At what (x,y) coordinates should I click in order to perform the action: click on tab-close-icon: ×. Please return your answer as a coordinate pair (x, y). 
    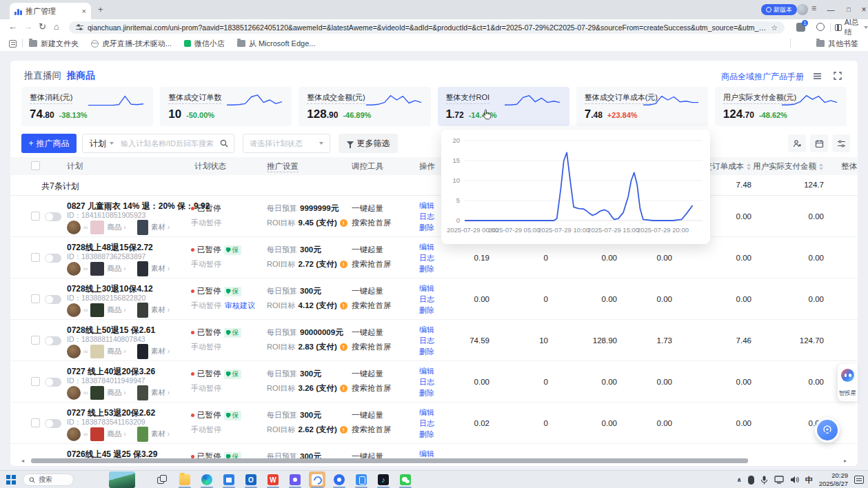
    Looking at the image, I should click on (84, 11).